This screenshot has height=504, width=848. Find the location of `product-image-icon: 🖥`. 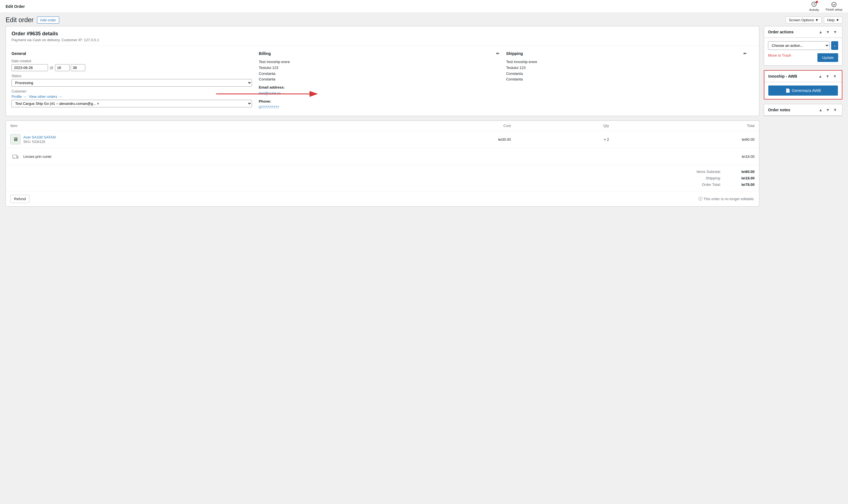

product-image-icon: 🖥 is located at coordinates (16, 139).